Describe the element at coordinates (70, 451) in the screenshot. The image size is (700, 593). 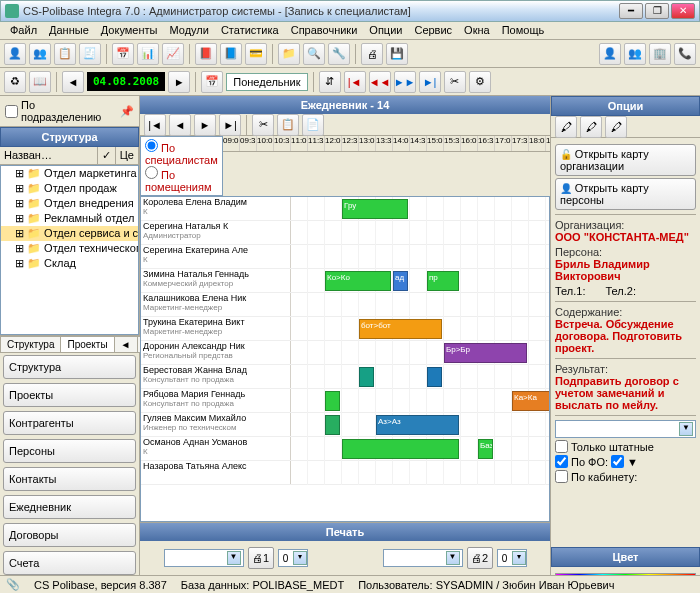
I see `nav-button: Персоны` at that location.